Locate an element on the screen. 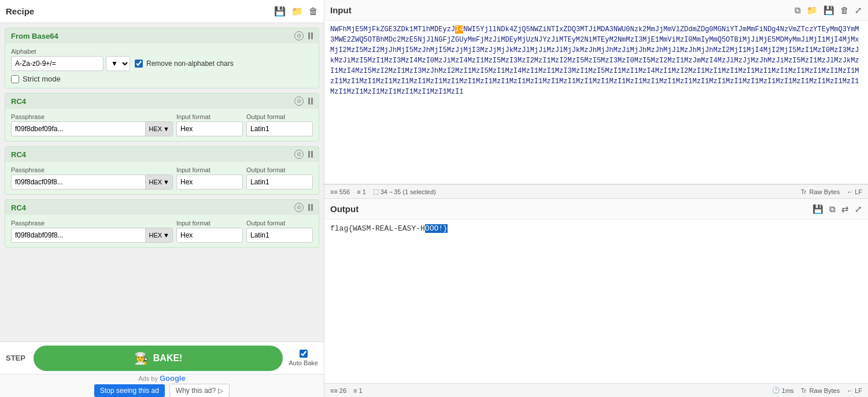 Image resolution: width=868 pixels, height=397 pixels. from-base64-header: From Base64 ⊘ is located at coordinates (162, 36).